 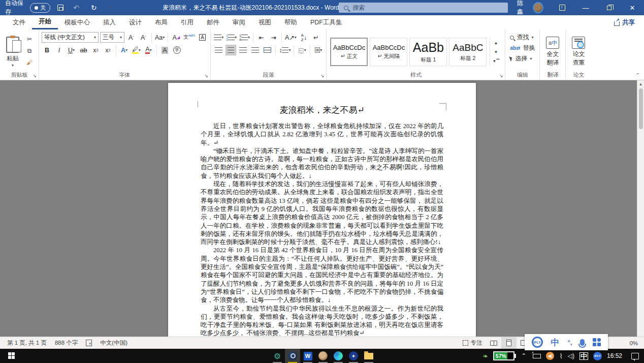 I want to click on autosave-toggle: 自动保存 关, so click(x=27, y=8).